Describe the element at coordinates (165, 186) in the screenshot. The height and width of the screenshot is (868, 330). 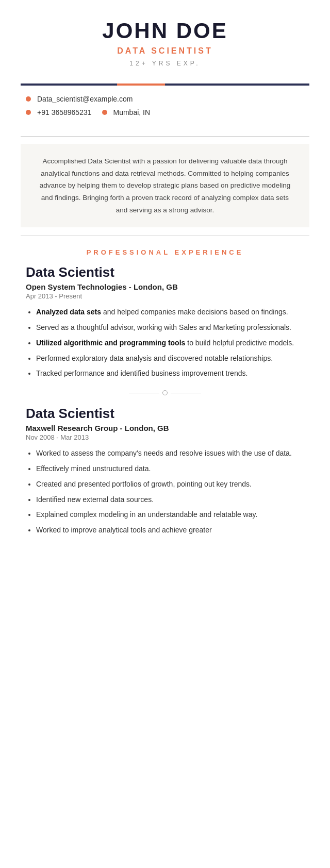
I see `summary-box: Accomplished Data Scientist with a passi…` at that location.